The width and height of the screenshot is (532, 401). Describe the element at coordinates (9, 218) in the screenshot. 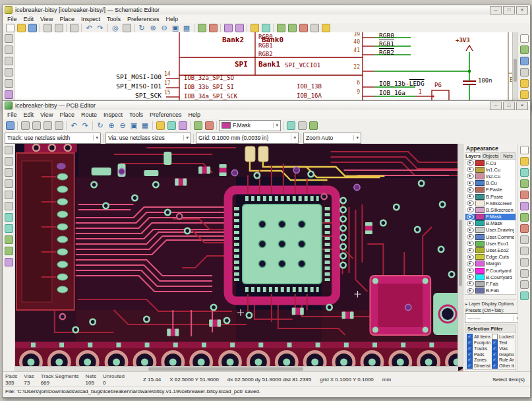

I see `ratsnest-visibility-button` at that location.